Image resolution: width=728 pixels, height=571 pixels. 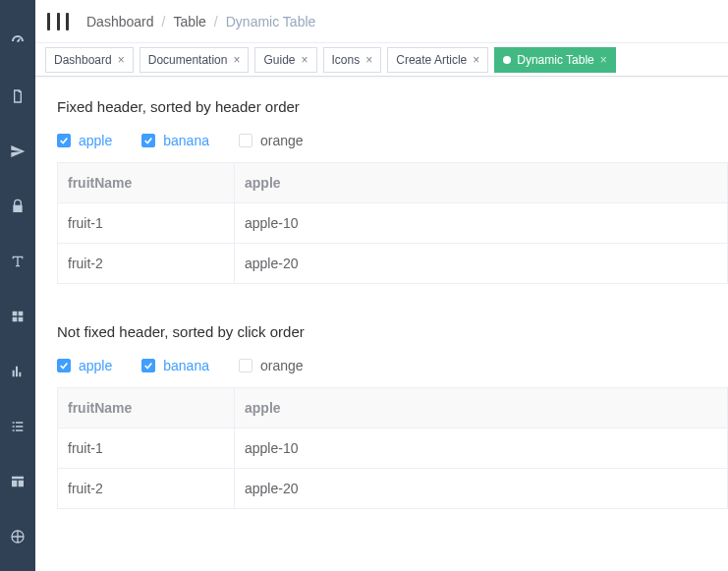 I want to click on tab-label: Guide, so click(x=279, y=60).